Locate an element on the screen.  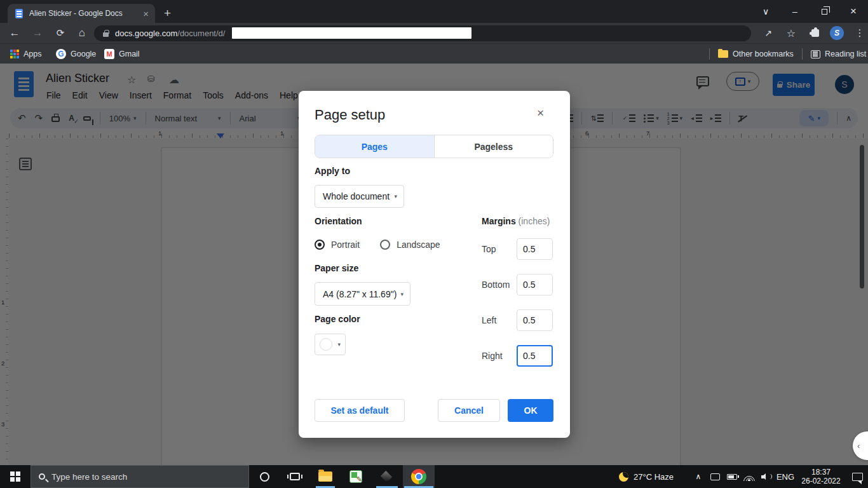
cortana-icon is located at coordinates (264, 477).